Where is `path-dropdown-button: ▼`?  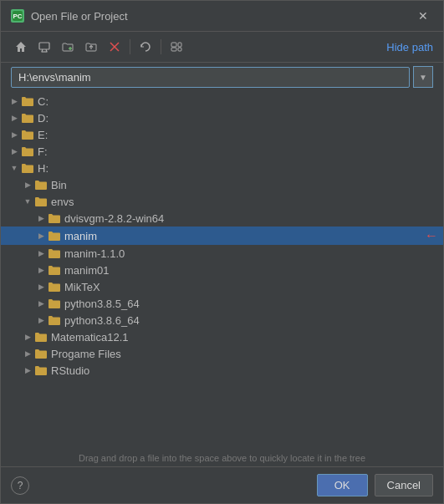
path-dropdown-button: ▼ is located at coordinates (423, 77).